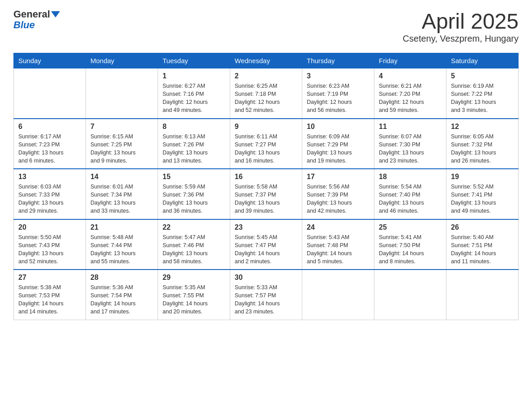 The image size is (532, 411). What do you see at coordinates (122, 227) in the screenshot?
I see `day-number: 21` at bounding box center [122, 227].